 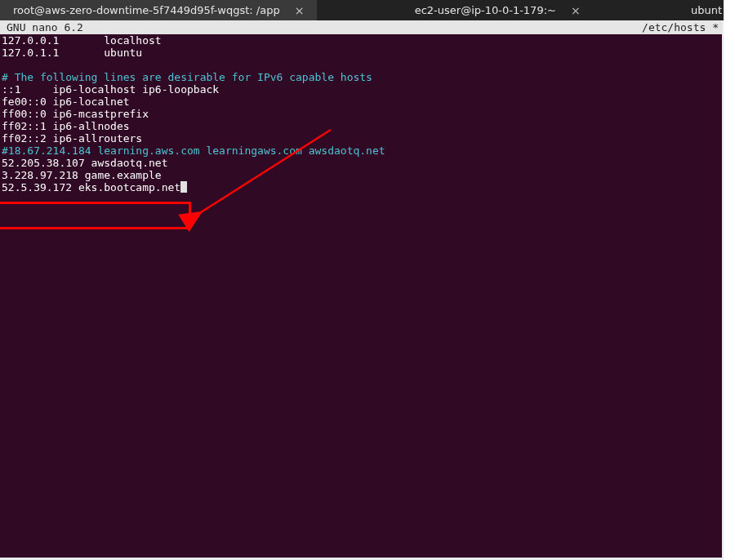 What do you see at coordinates (110, 90) in the screenshot?
I see `hosts-line: ::1 ip6-localhost ip6-loopback` at bounding box center [110, 90].